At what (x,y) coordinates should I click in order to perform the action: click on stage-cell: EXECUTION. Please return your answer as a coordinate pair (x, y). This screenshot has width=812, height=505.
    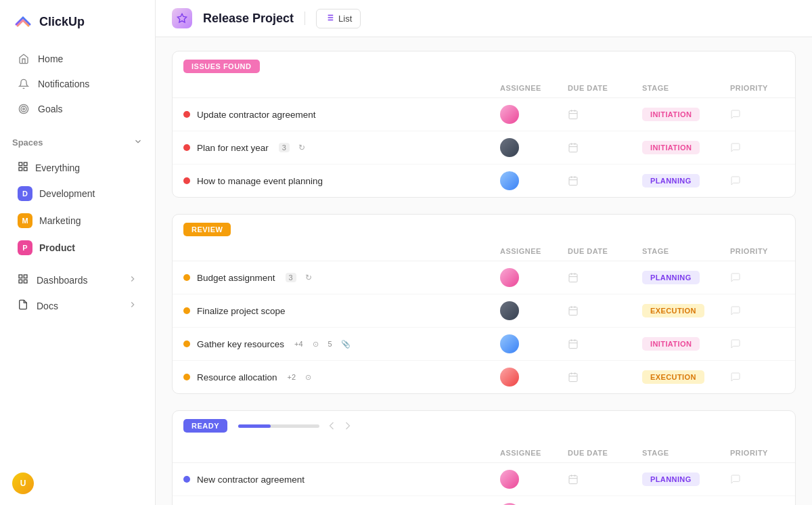
    Looking at the image, I should click on (686, 311).